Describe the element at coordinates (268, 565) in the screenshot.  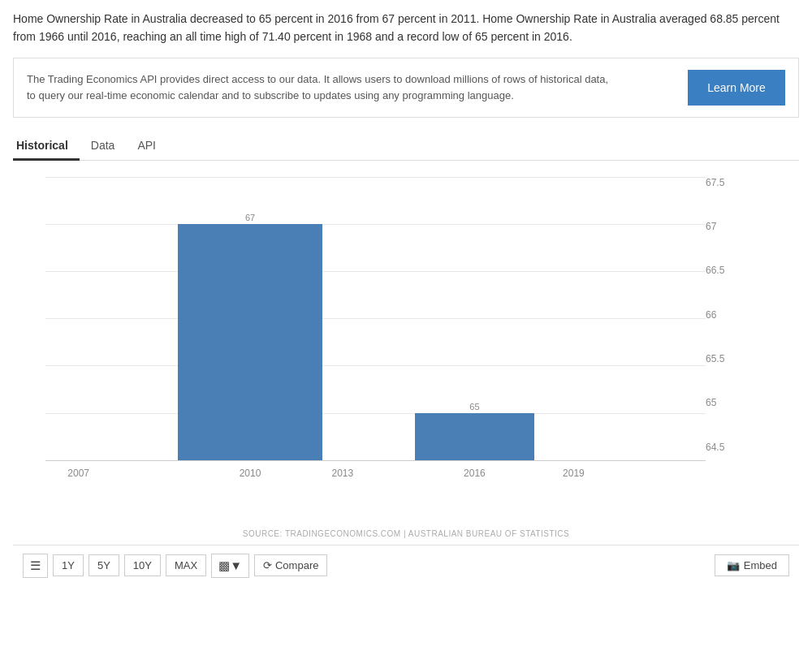
I see `compare-icon: ⟳` at that location.